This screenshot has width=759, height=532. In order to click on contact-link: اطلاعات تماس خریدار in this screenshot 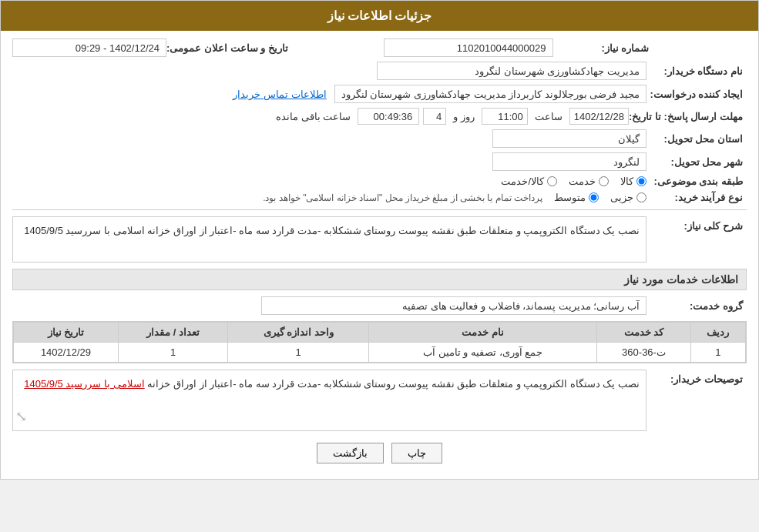, I will do `click(279, 94)`.